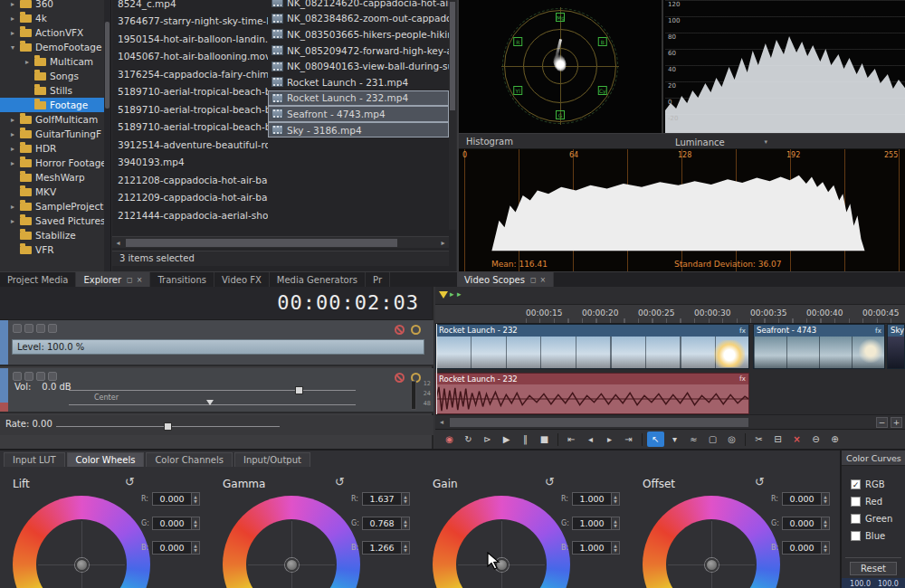 This screenshot has width=905, height=588. I want to click on marker-icon, so click(443, 295).